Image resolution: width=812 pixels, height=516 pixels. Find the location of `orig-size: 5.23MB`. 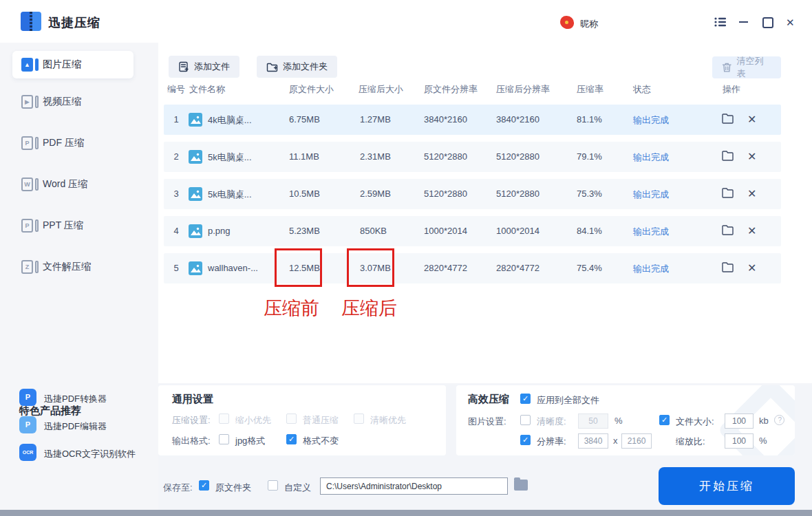

orig-size: 5.23MB is located at coordinates (304, 231).